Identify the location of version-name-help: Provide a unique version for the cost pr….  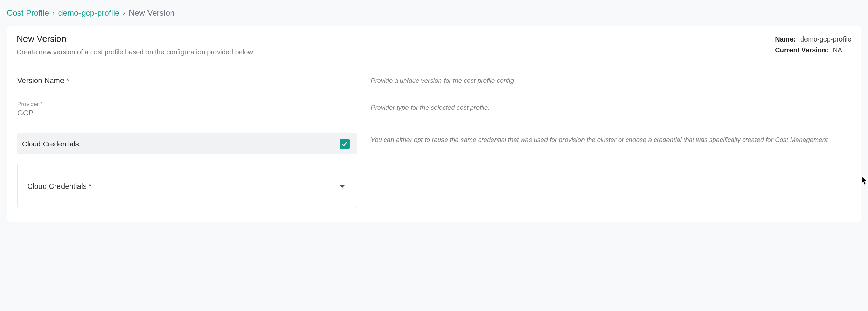
(611, 80).